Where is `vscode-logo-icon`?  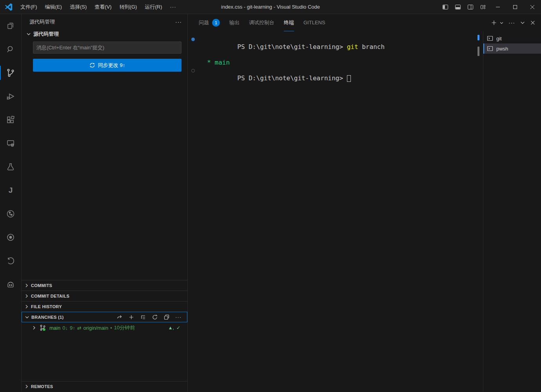
vscode-logo-icon is located at coordinates (9, 7).